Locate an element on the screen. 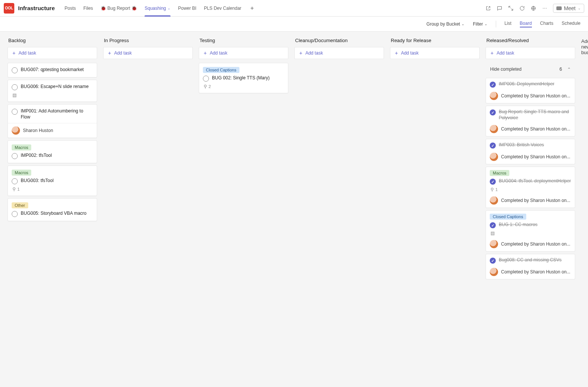 Image resolution: width=588 pixels, height=387 pixels. filter-control: Filter ⌄ is located at coordinates (480, 24).